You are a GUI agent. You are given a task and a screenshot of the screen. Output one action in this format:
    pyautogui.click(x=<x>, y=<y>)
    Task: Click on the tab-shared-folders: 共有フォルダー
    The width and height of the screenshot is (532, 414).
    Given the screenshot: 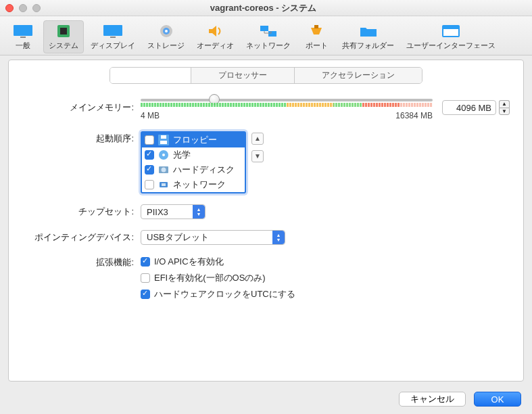 What is the action you would take?
    pyautogui.click(x=368, y=37)
    